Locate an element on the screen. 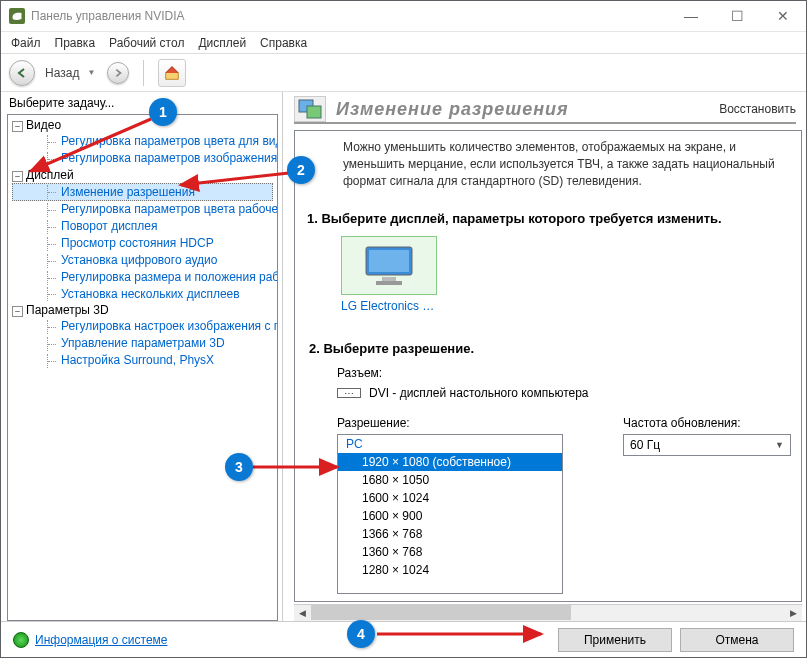 The image size is (807, 658). dvi-port-icon is located at coordinates (349, 393).